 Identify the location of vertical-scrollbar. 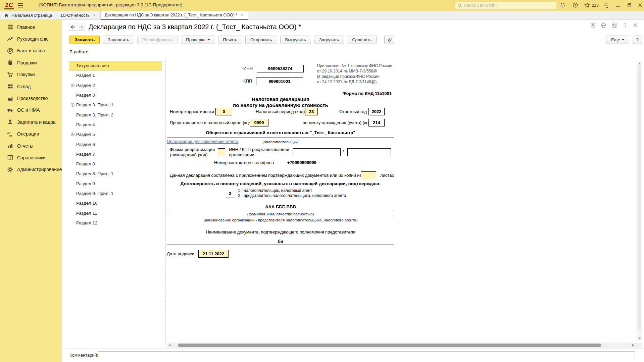
(639, 201).